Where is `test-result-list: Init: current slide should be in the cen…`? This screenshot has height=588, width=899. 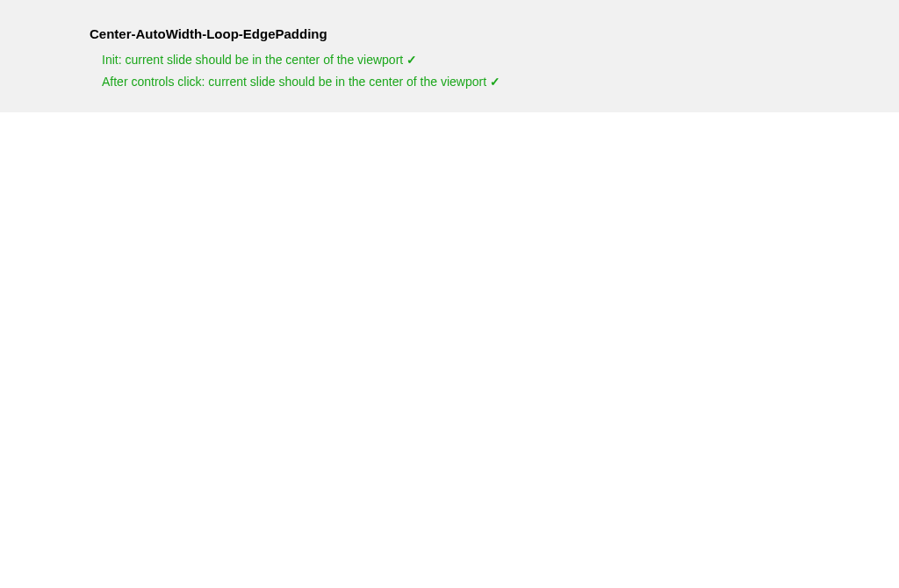
test-result-list: Init: current slide should be in the cen… is located at coordinates (494, 71).